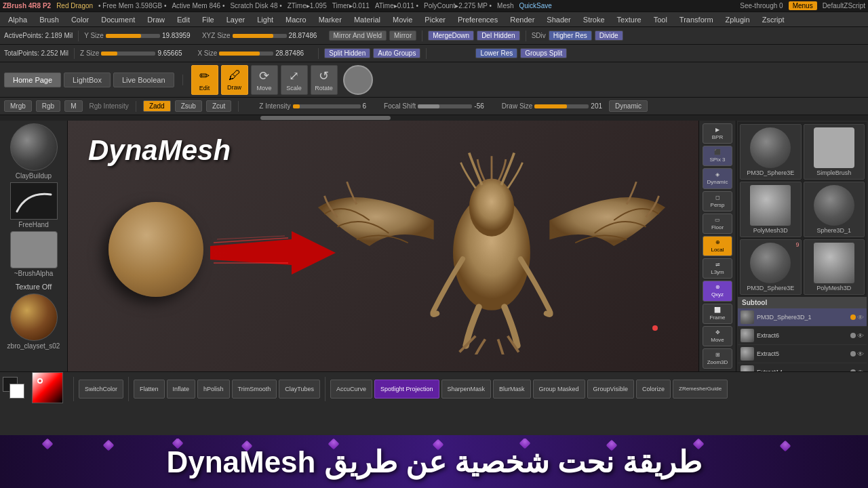 The width and height of the screenshot is (868, 488). I want to click on texture-off: Texture Off, so click(34, 285).